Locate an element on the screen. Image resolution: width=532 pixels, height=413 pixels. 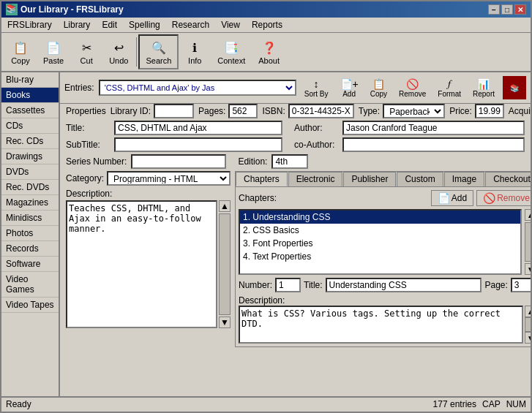
sidebar-item-books: Books is located at coordinates (30, 95).